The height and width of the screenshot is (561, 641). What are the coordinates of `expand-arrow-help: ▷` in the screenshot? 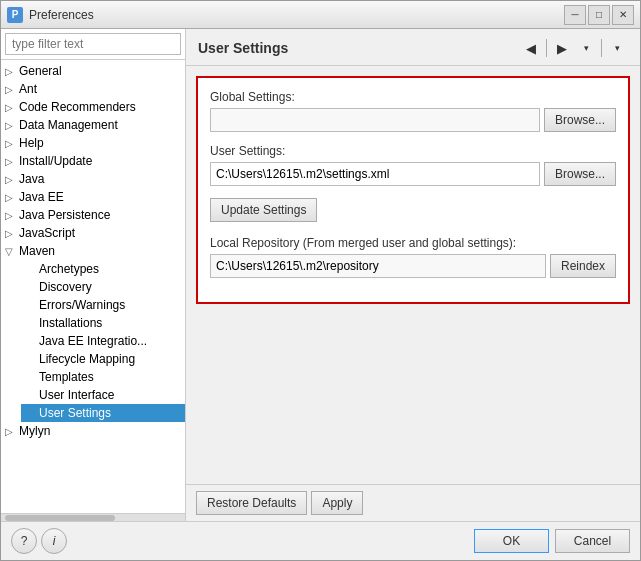 It's located at (12, 144).